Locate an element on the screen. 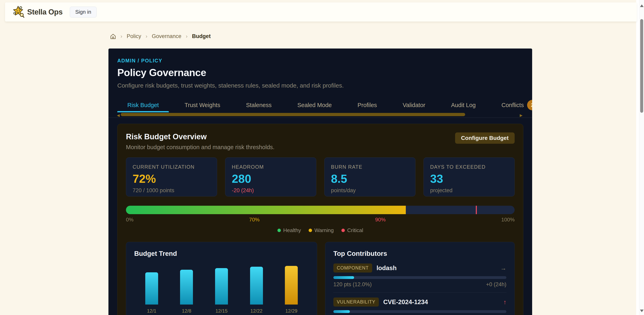 The width and height of the screenshot is (644, 315). page-subtitle: Configure risk budgets, trust weights, s… is located at coordinates (320, 86).